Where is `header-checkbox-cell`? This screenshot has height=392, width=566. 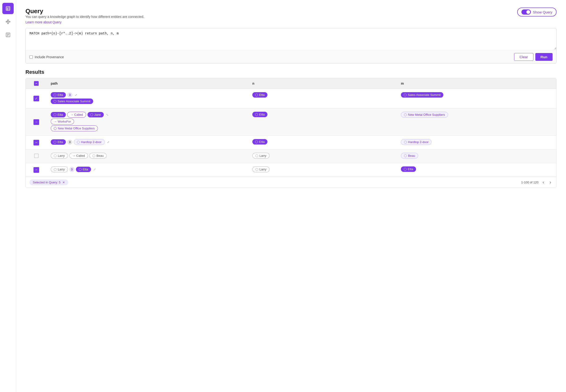
header-checkbox-cell is located at coordinates (36, 84).